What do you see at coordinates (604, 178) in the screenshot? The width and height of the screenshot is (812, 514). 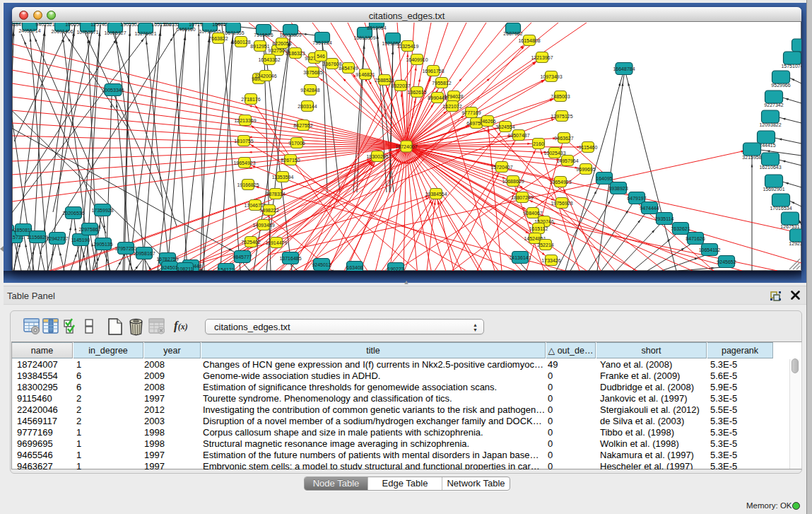 I see `svg-text: 164095` at bounding box center [604, 178].